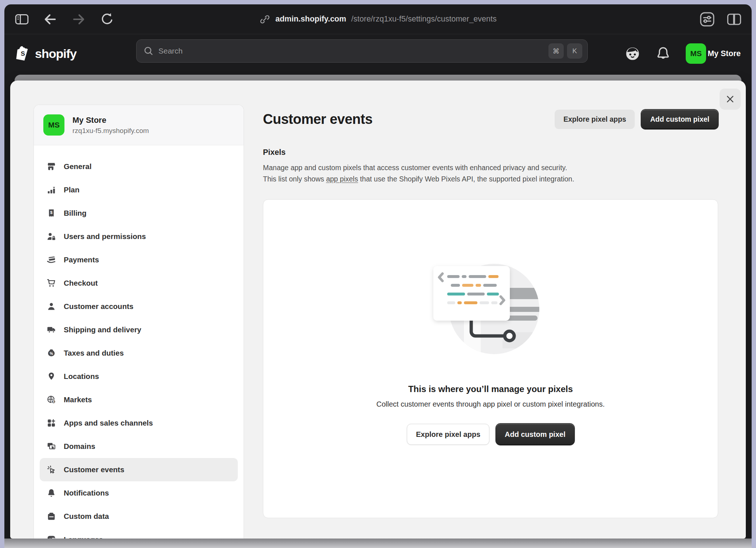 The image size is (756, 548). Describe the element at coordinates (730, 99) in the screenshot. I see `close-button` at that location.